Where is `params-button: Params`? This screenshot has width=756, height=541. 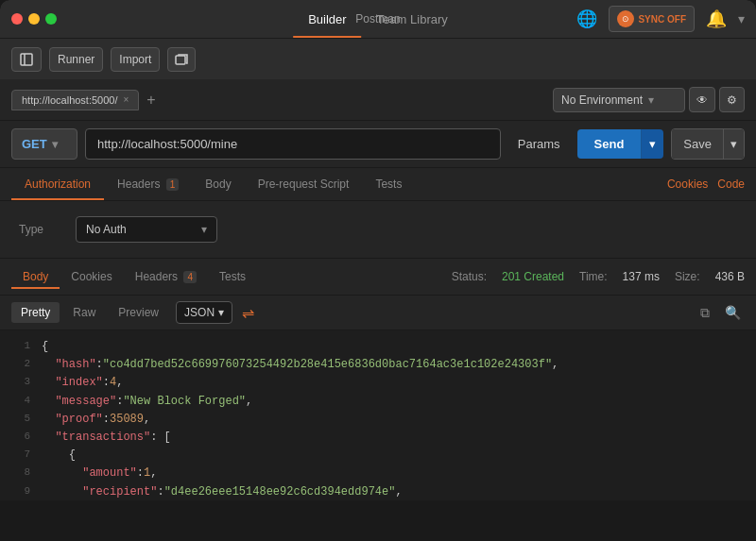
params-button: Params is located at coordinates (539, 144).